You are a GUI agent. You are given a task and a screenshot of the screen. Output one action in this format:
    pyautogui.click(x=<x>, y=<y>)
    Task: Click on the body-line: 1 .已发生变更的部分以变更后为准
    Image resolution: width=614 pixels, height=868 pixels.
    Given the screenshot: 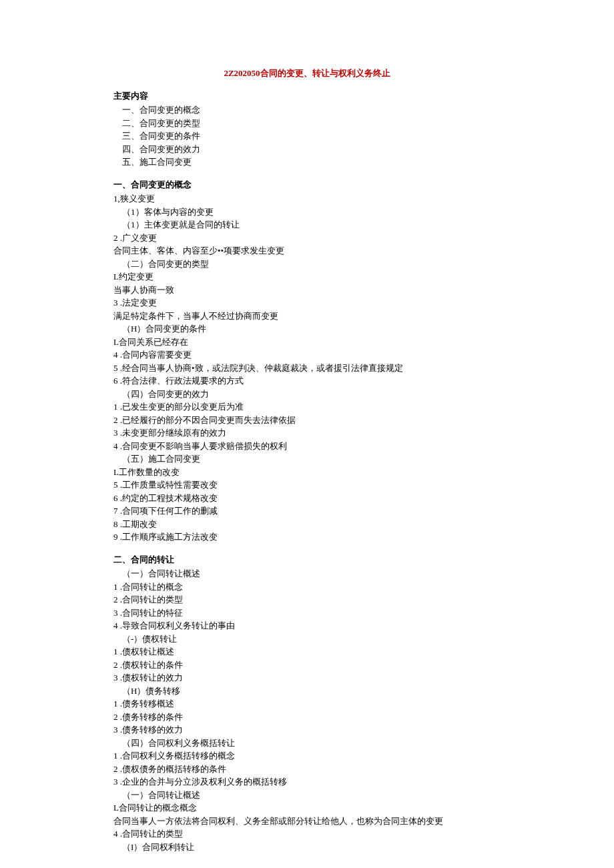 What is the action you would take?
    pyautogui.click(x=307, y=407)
    